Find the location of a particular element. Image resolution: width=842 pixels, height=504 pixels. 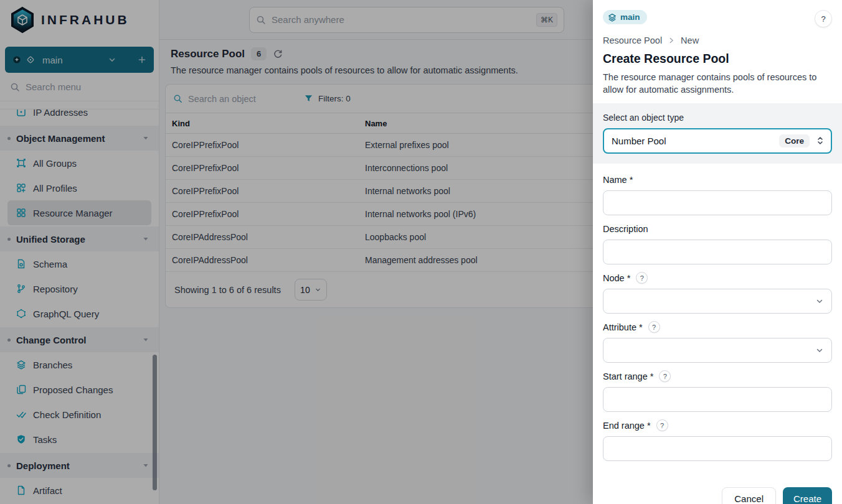

start-range-input is located at coordinates (717, 399).